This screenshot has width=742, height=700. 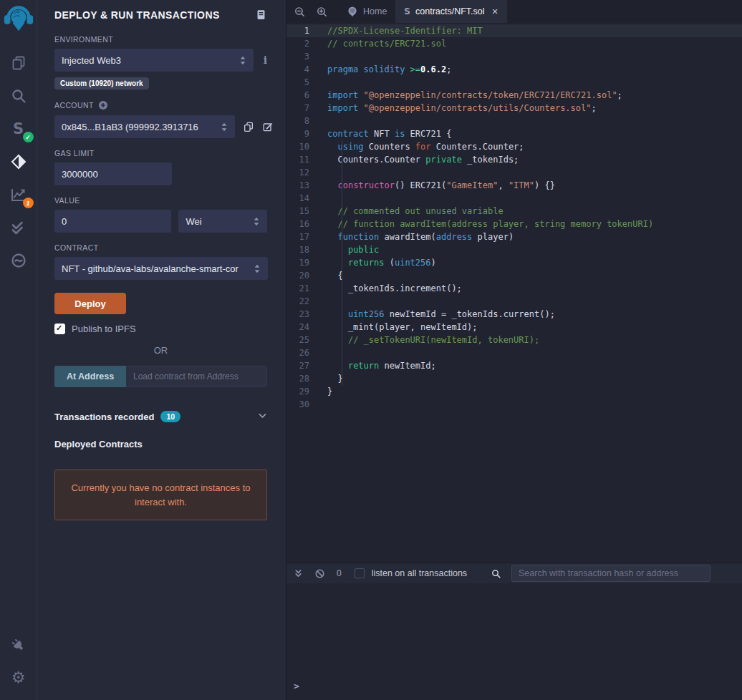 I want to click on remix-logo-icon, so click(x=19, y=19).